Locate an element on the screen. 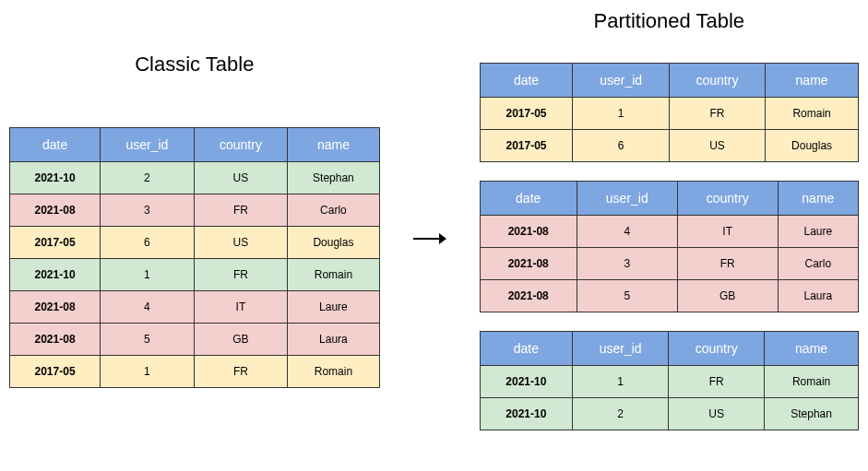  arrow-icon is located at coordinates (430, 239).